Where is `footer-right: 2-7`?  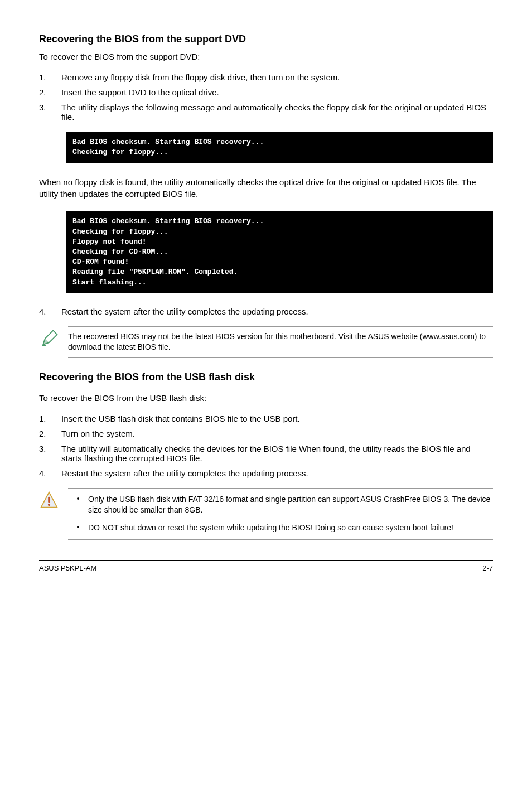 footer-right: 2-7 is located at coordinates (487, 568).